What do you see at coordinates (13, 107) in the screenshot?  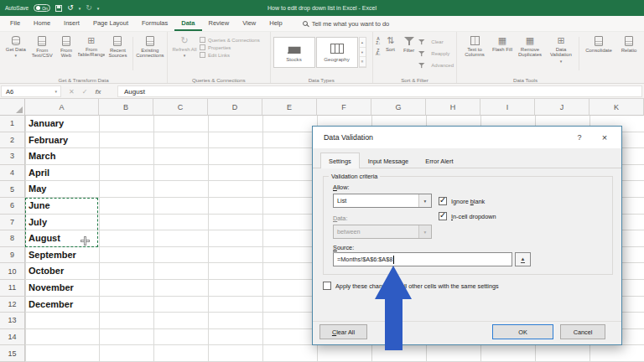 I see `select-all-corner` at bounding box center [13, 107].